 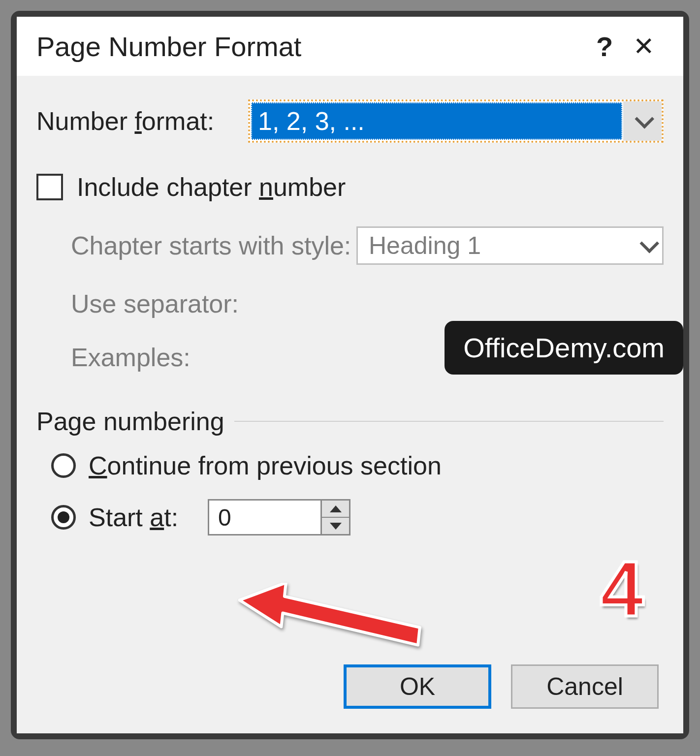 What do you see at coordinates (564, 347) in the screenshot?
I see `watermark-overlay: OfficeDemy.com` at bounding box center [564, 347].